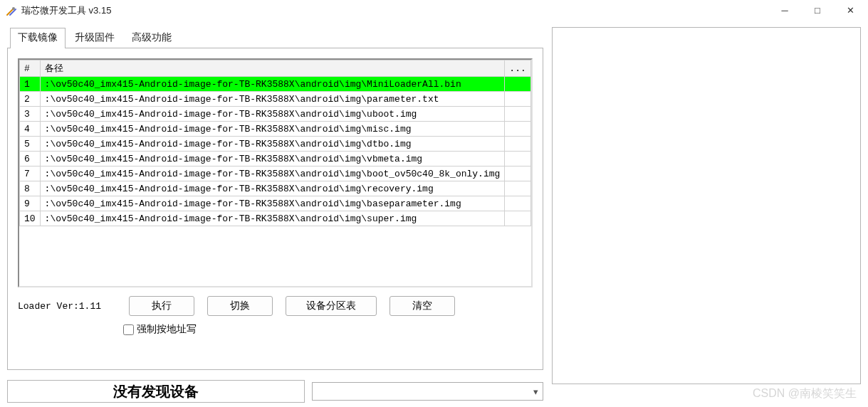 Image resolution: width=868 pixels, height=407 pixels. Describe the element at coordinates (30, 144) in the screenshot. I see `row-index: 5` at that location.